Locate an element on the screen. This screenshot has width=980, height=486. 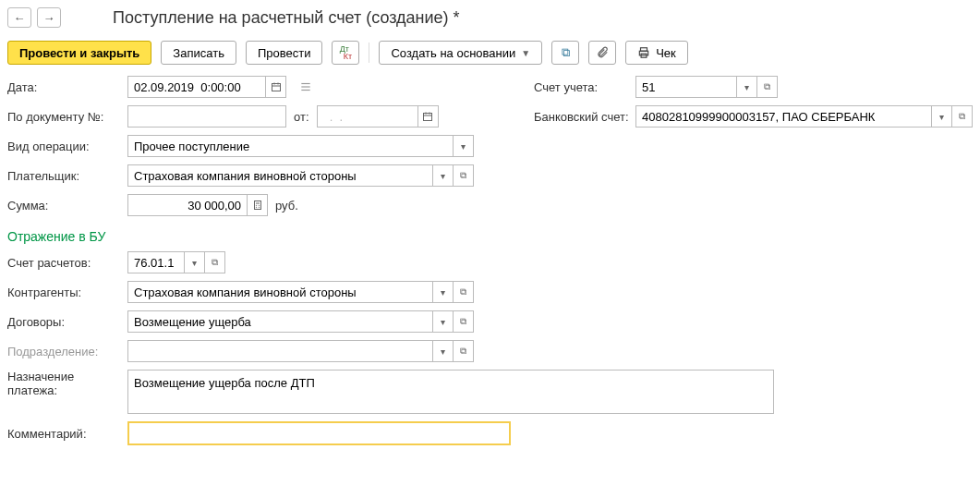
paperclip-icon is located at coordinates (602, 53).